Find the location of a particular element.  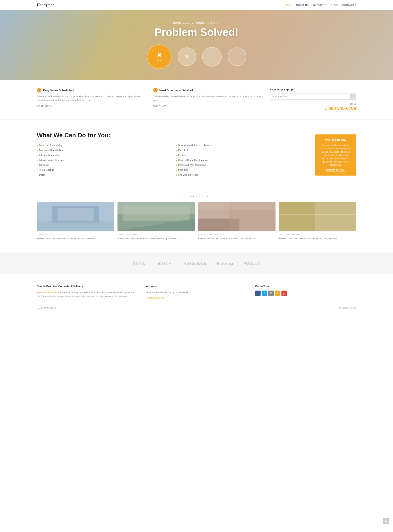

newsletter-form: › is located at coordinates (313, 97).